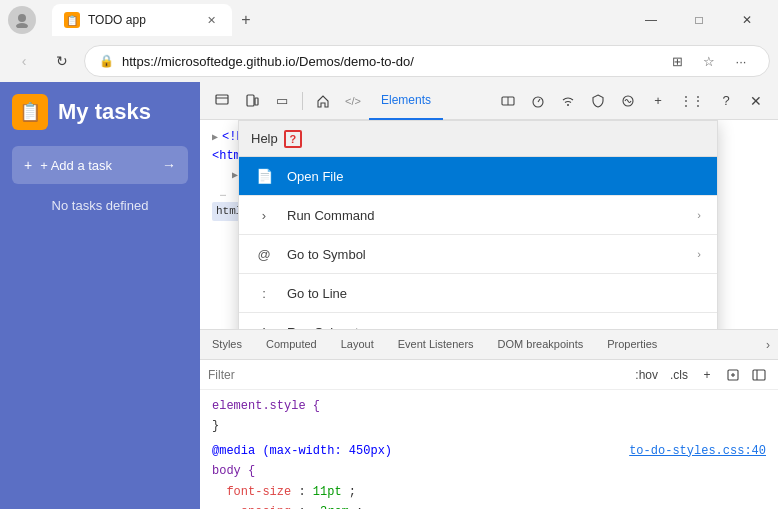 The height and width of the screenshot is (509, 778). Describe the element at coordinates (352, 492) in the screenshot. I see `font-size-semi: ;` at that location.